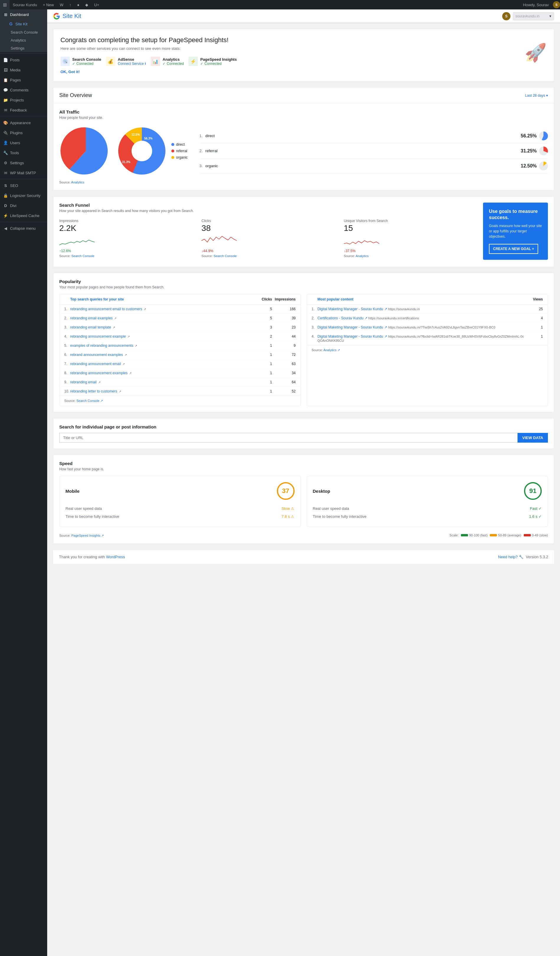 This screenshot has width=560, height=956. Describe the element at coordinates (162, 355) in the screenshot. I see `row-query: rebrand announcement examples ↗` at that location.